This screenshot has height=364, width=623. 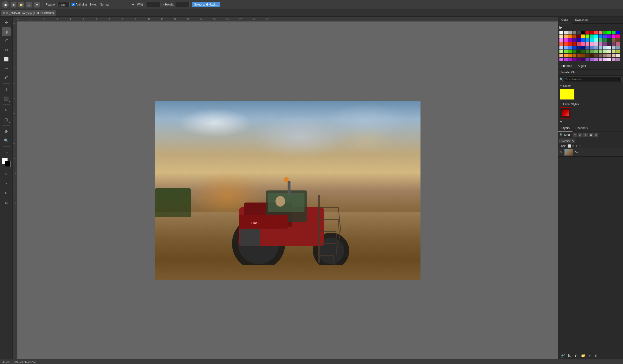 What do you see at coordinates (579, 32) in the screenshot?
I see `swatch-darkgray` at bounding box center [579, 32].